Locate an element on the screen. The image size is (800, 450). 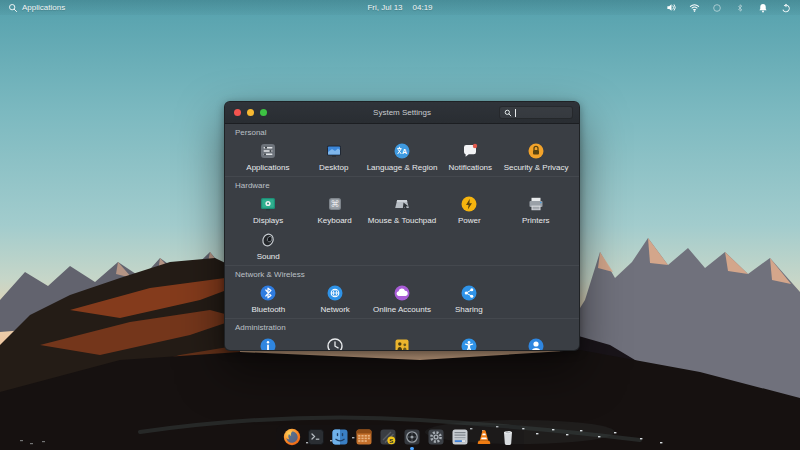
svg-text: S is located at coordinates (391, 441).